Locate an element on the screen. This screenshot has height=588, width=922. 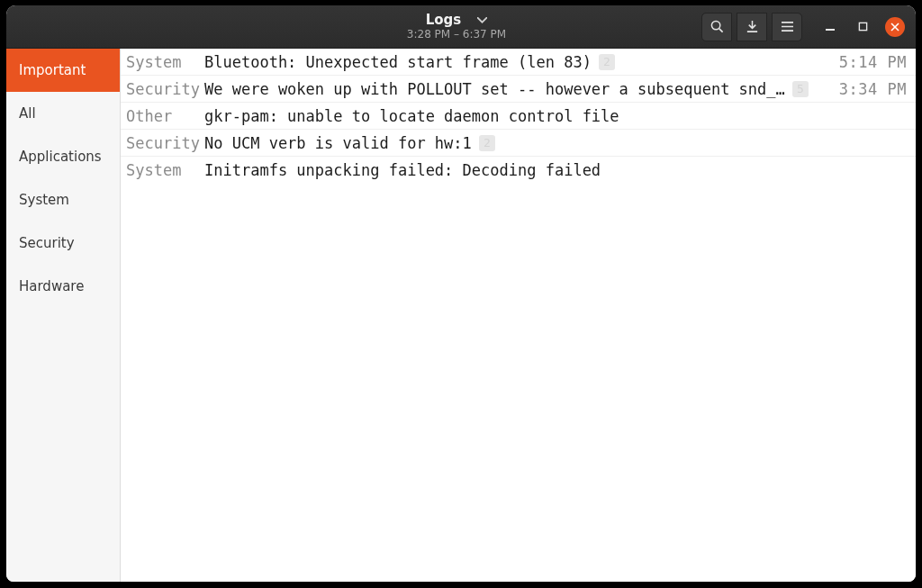
log-message-cell: Bluetooth: Unexpected start frame (len 8… is located at coordinates (515, 62).